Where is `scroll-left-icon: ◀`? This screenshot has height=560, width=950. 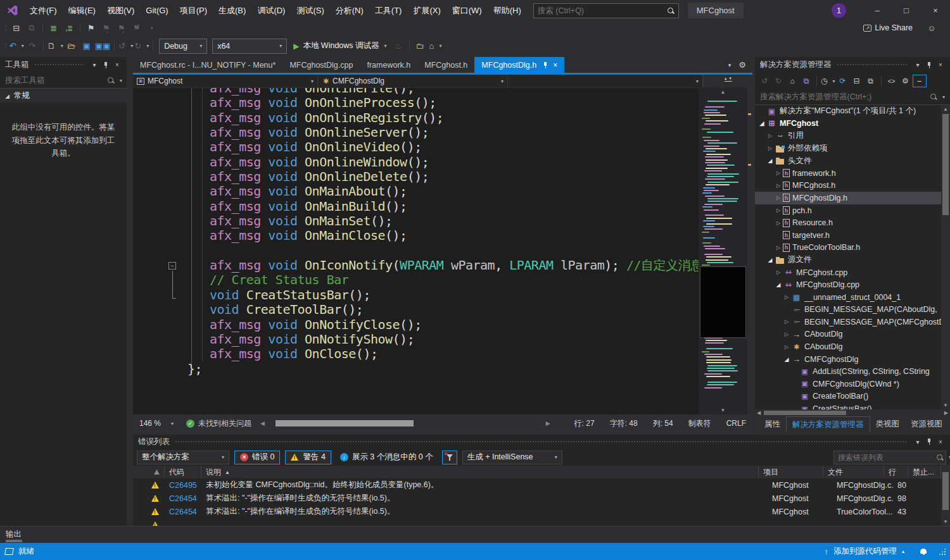
scroll-left-icon: ◀ is located at coordinates (759, 413).